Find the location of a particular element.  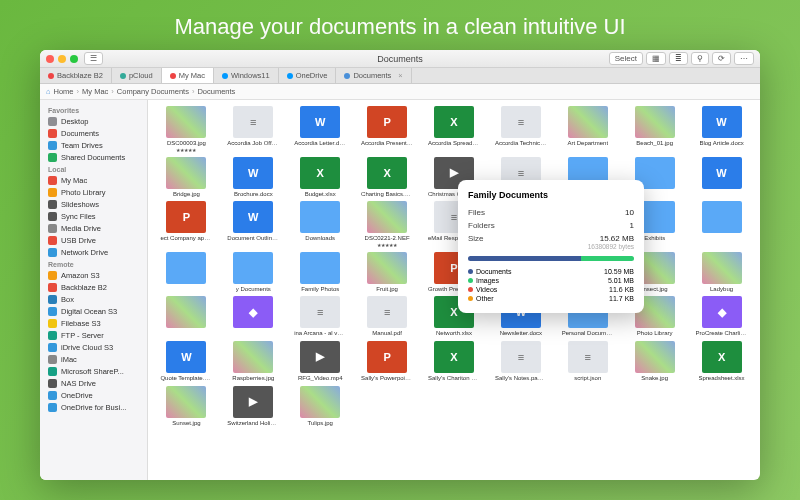

file-item: Bridge.jpg is located at coordinates (186, 178).